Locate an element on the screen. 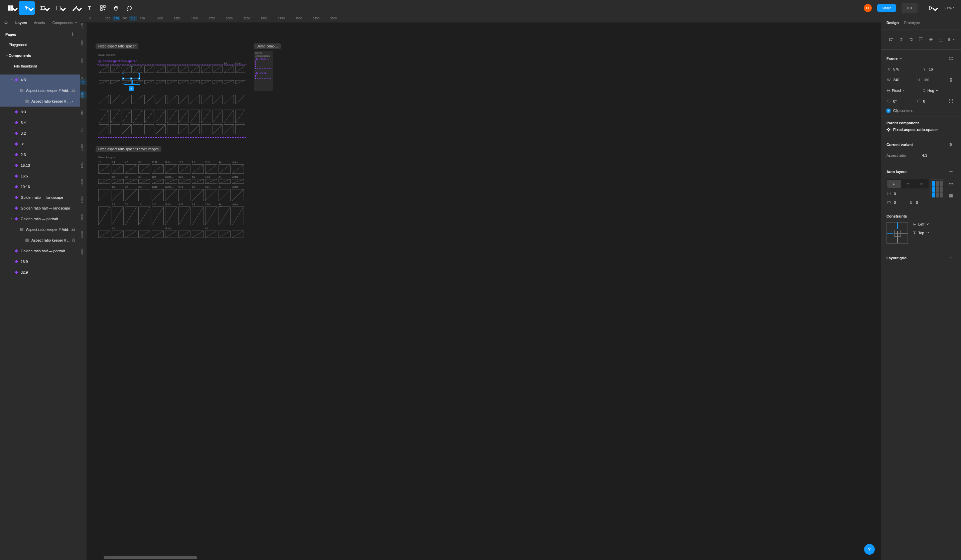 This screenshot has width=961, height=560. horizontal-ruler: 0250500750100012501500175020002250250027… is located at coordinates (480, 19).